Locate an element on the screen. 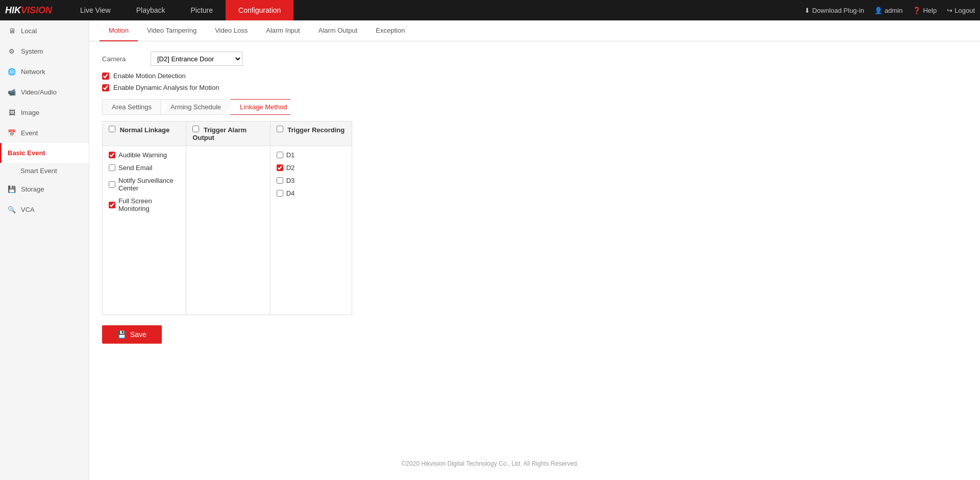 The width and height of the screenshot is (980, 480). logout-icon: ↪ is located at coordinates (949, 10).